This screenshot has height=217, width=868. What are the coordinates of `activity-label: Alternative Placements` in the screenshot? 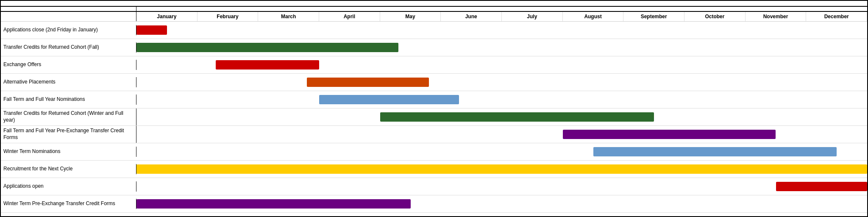 It's located at (69, 82).